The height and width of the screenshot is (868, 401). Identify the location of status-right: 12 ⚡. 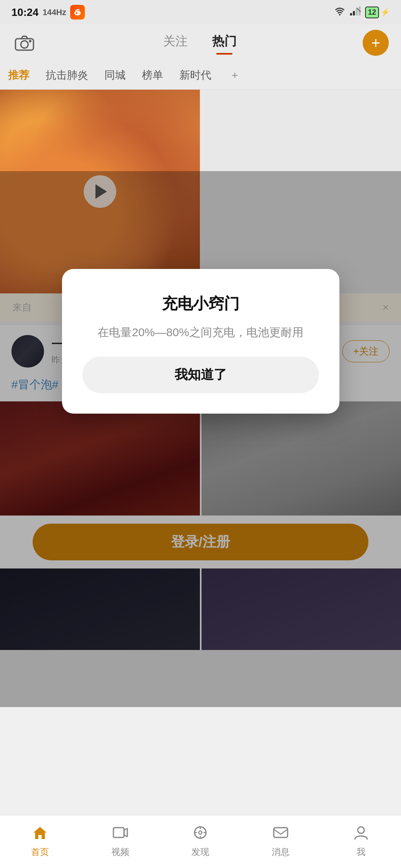
(362, 12).